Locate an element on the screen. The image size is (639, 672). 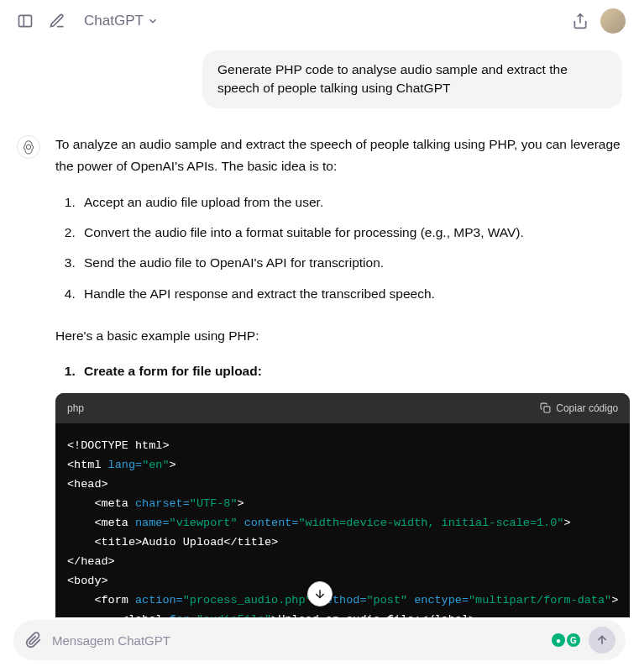
copy-code-button: Copiar código is located at coordinates (579, 408).